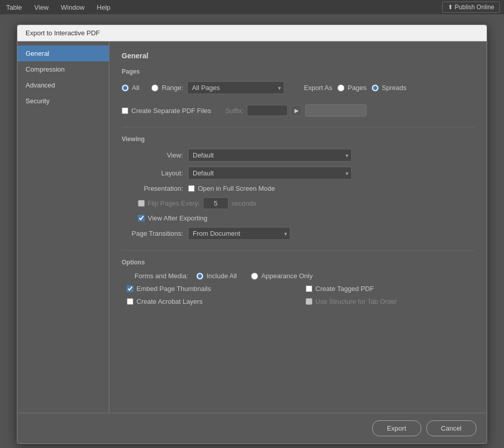  I want to click on include-all-label: Include All, so click(222, 276).